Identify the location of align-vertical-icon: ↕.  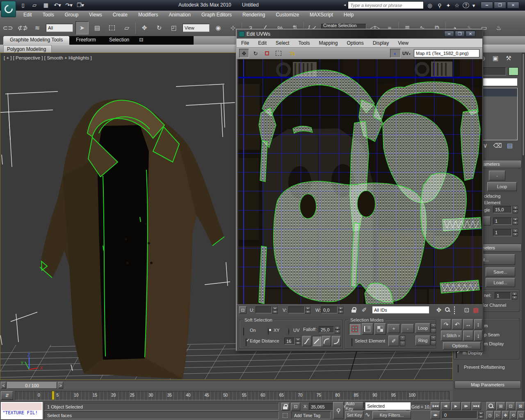
(478, 324).